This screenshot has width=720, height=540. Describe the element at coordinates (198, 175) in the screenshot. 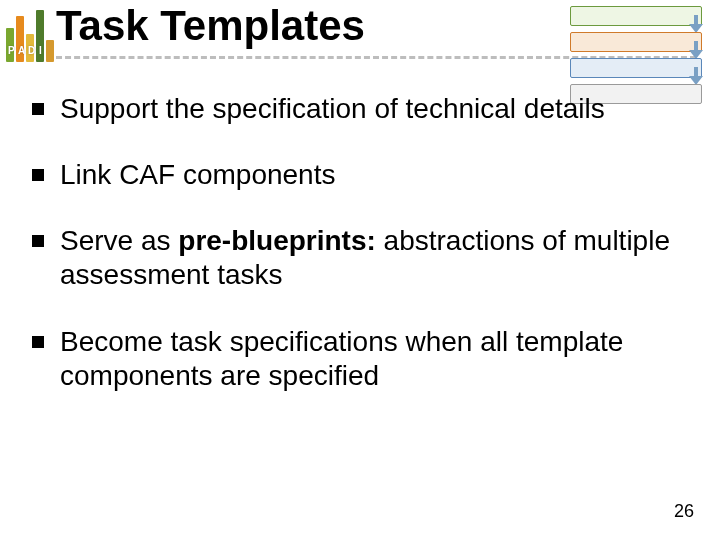

I see `bullet-text: Link CAF components` at that location.